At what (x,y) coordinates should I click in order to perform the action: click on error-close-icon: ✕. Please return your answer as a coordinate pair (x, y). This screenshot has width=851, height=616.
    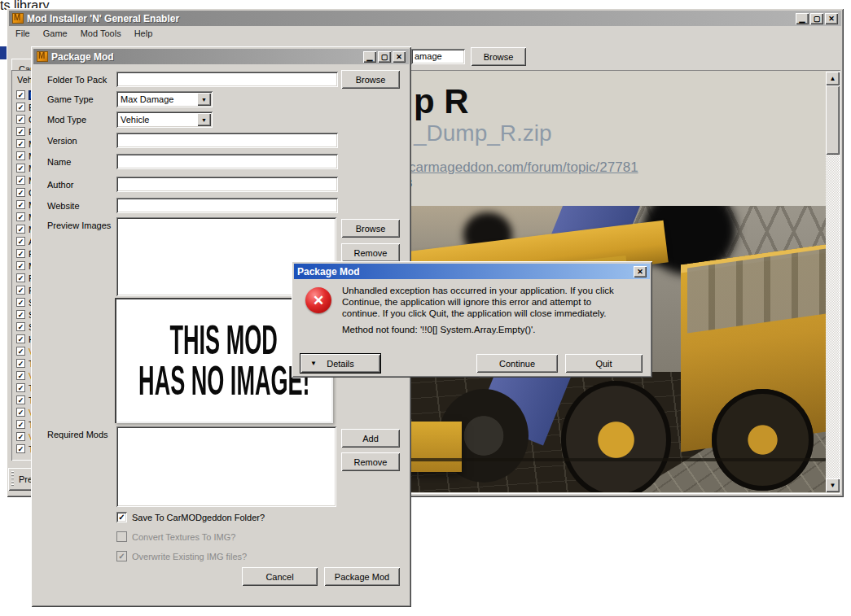
    Looking at the image, I should click on (640, 272).